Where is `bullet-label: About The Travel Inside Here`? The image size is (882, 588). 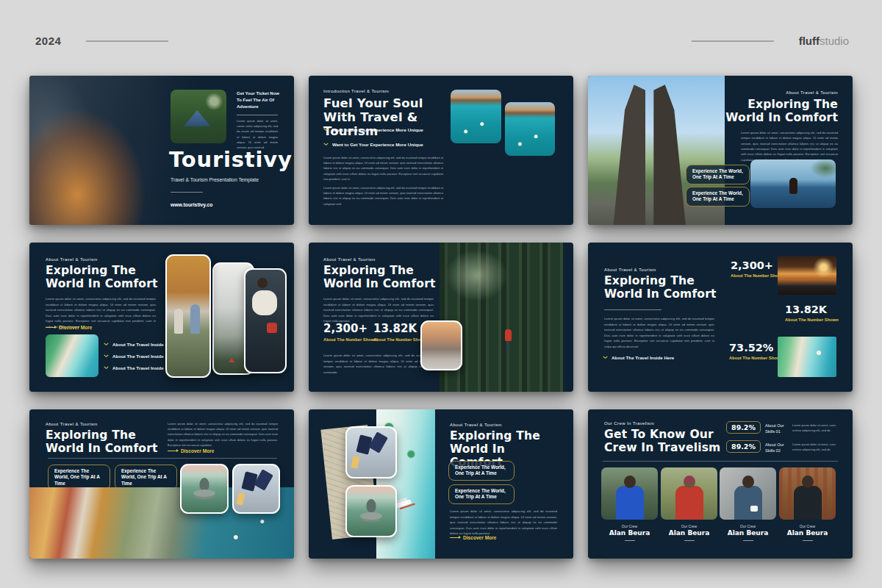
bullet-label: About The Travel Inside Here is located at coordinates (642, 357).